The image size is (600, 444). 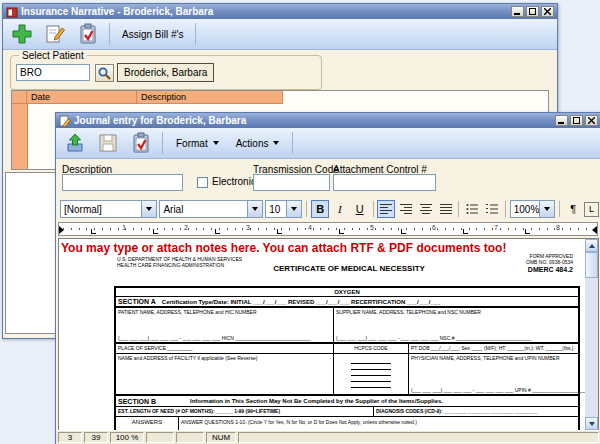 I want to click on place-of-service-row: PLACE OF SERVICE _________ HCPCS CODE PT…, so click(x=347, y=349).